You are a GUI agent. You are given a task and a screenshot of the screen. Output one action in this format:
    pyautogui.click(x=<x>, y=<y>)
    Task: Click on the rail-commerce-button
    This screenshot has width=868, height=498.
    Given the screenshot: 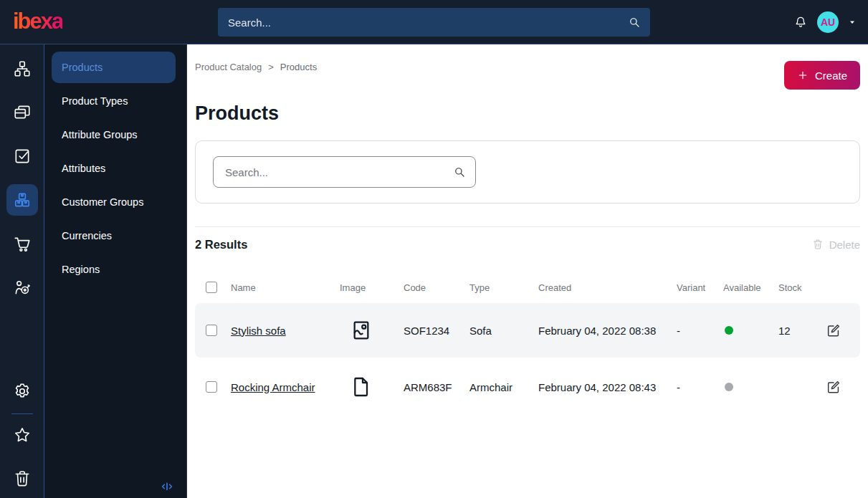 What is the action you would take?
    pyautogui.click(x=22, y=244)
    